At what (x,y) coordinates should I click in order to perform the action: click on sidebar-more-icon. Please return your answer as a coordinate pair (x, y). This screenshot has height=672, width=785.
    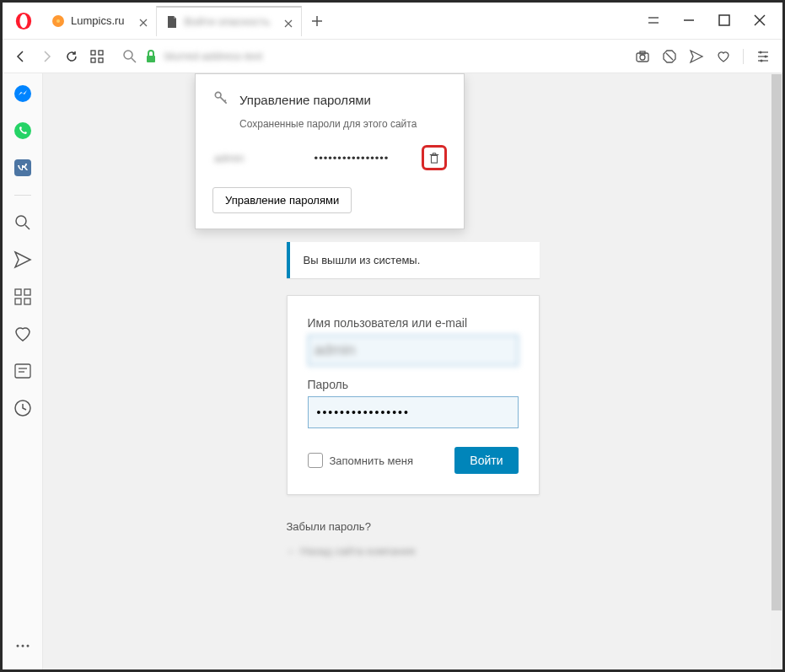
    Looking at the image, I should click on (23, 646).